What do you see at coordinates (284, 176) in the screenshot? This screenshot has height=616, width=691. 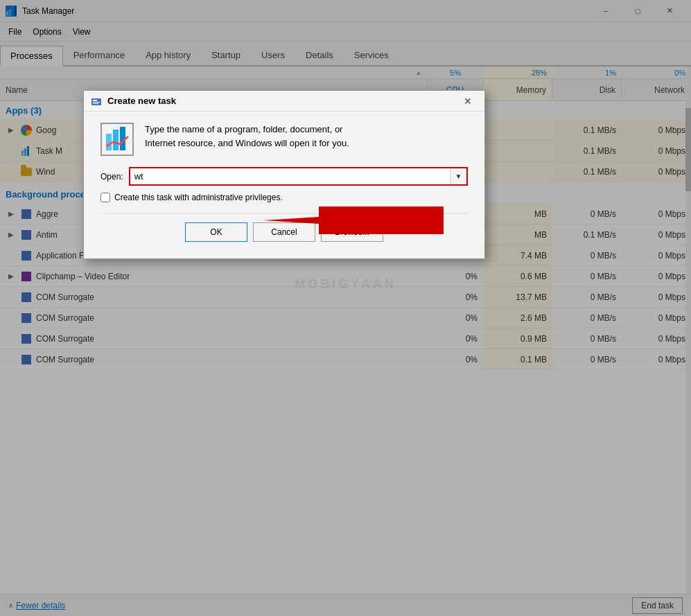 I see `open-row: Open: ▼` at bounding box center [284, 176].